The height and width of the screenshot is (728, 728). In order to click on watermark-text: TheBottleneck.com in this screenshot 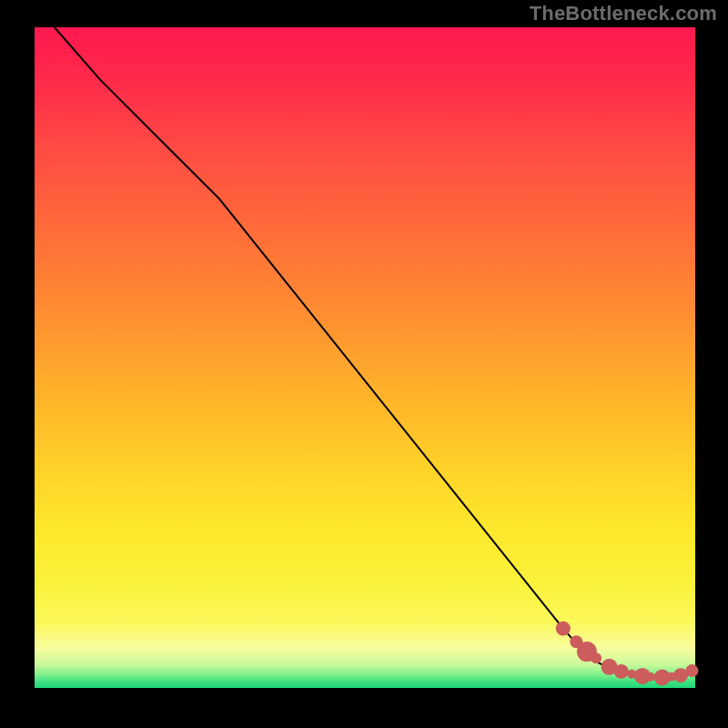, I will do `click(623, 14)`.